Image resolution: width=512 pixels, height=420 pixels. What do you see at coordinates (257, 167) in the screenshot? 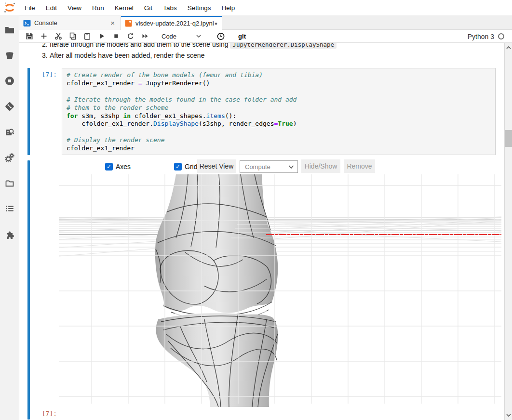
I see `compute-dropdown-value: Compute` at bounding box center [257, 167].